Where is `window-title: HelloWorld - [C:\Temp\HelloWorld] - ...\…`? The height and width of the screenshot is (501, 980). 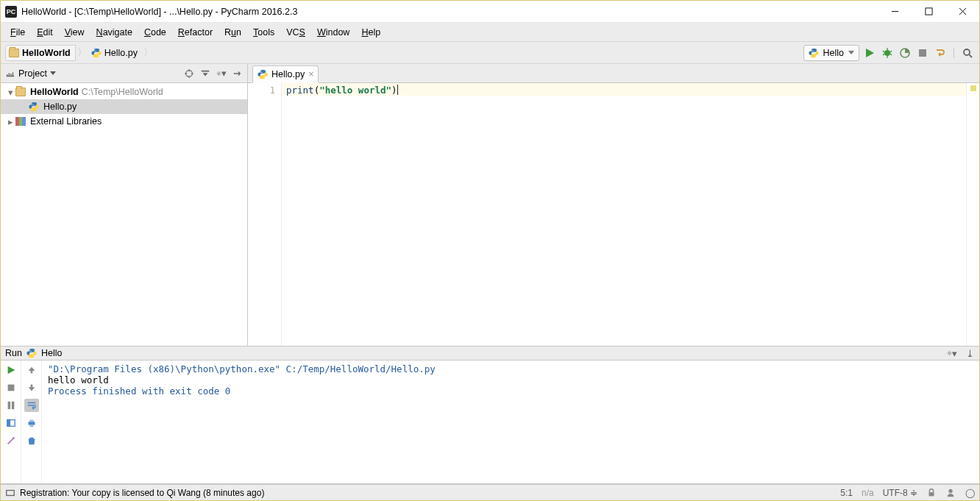 window-title: HelloWorld - [C:\Temp\HelloWorld] - ...\… is located at coordinates (450, 12).